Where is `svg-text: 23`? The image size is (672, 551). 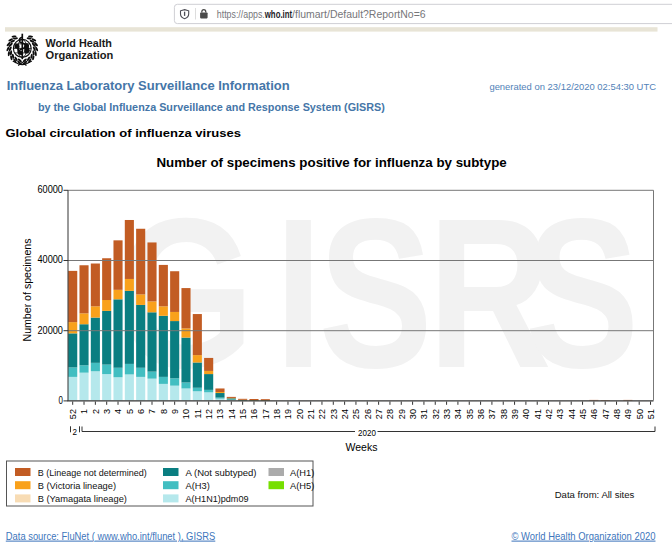
svg-text: 23 is located at coordinates (334, 414).